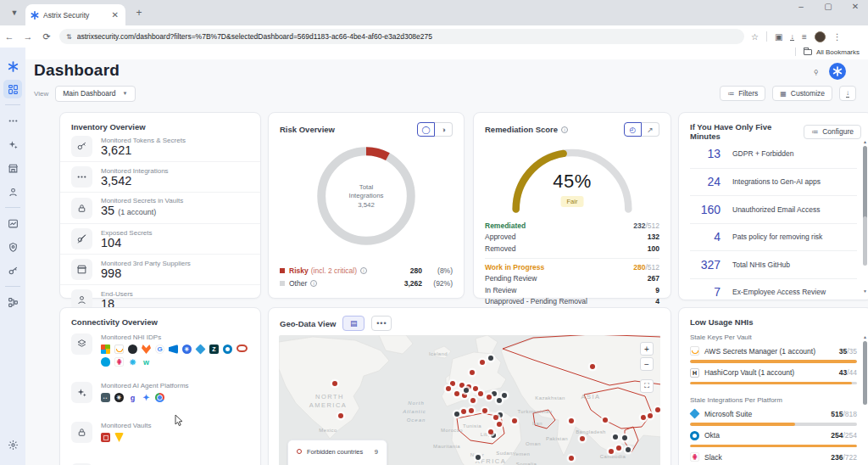 The image size is (868, 465). Describe the element at coordinates (444, 129) in the screenshot. I see `pie-view-toggle: ◑` at that location.